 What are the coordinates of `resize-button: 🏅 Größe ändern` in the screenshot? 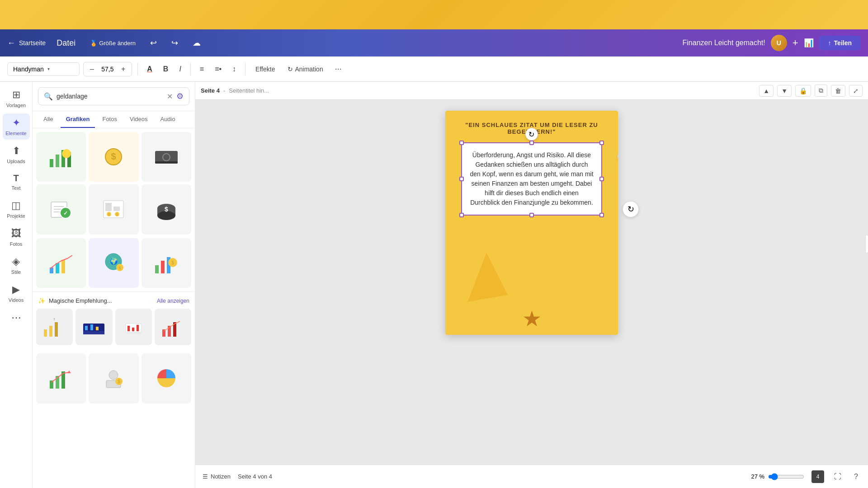 It's located at (113, 43).